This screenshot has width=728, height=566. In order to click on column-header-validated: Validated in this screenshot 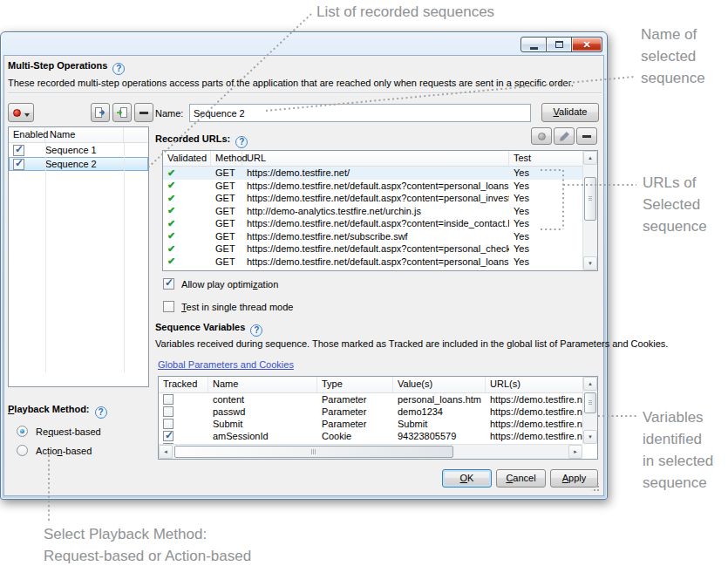, I will do `click(187, 159)`.